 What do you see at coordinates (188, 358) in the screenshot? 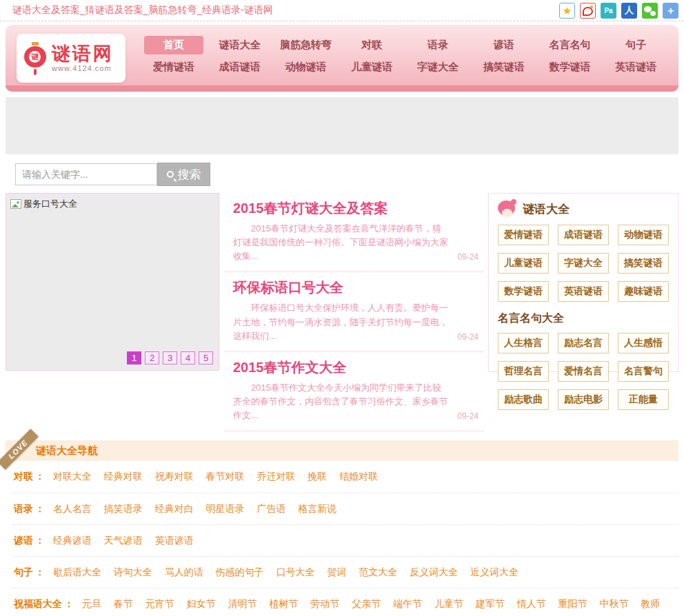
I see `pager-dot-4: 4` at bounding box center [188, 358].